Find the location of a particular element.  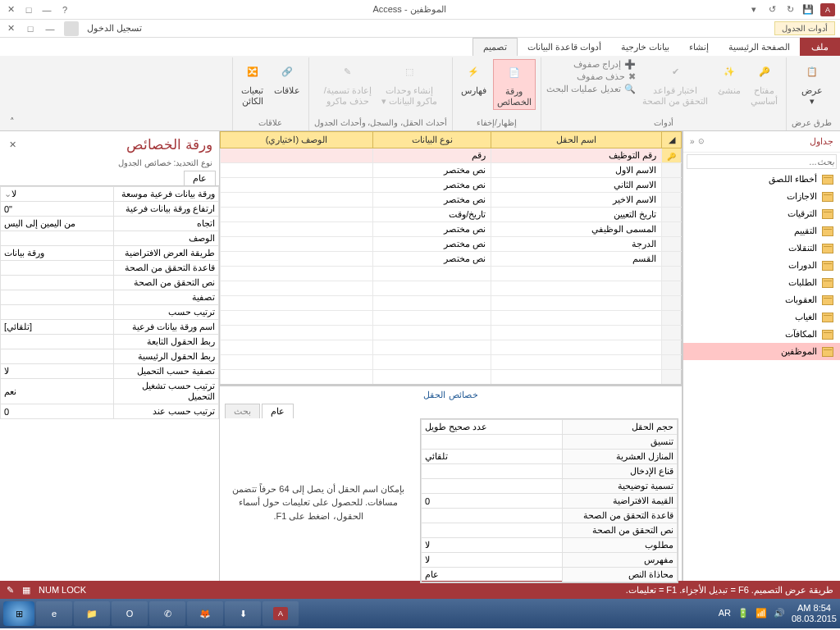

nav-item: الترقيات is located at coordinates (761, 213).